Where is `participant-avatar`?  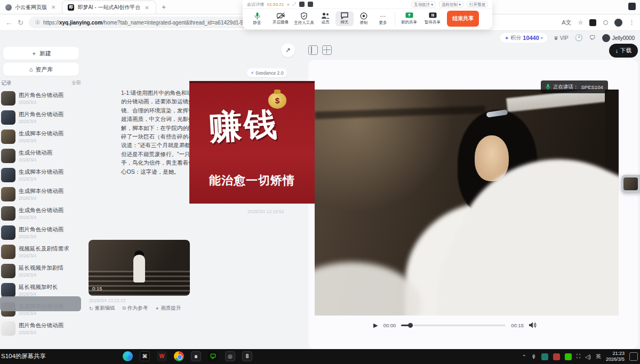
participant-avatar is located at coordinates (302, 4).